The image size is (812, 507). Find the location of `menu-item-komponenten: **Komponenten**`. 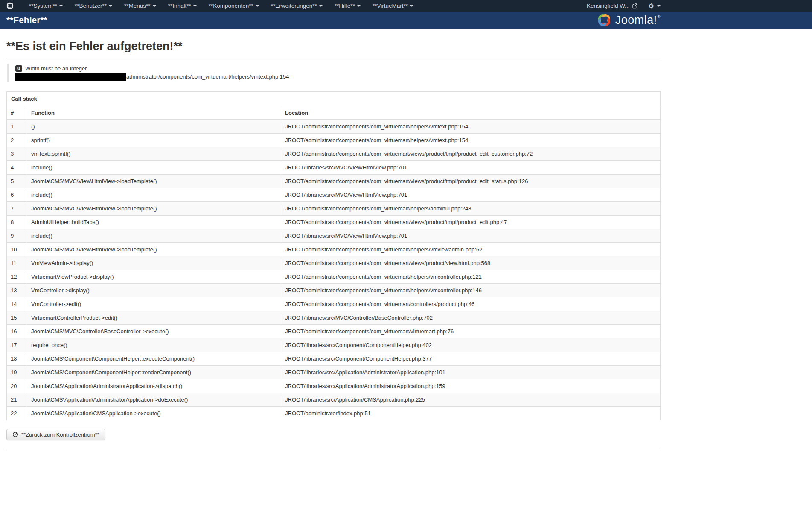

menu-item-komponenten: **Komponenten** is located at coordinates (234, 6).